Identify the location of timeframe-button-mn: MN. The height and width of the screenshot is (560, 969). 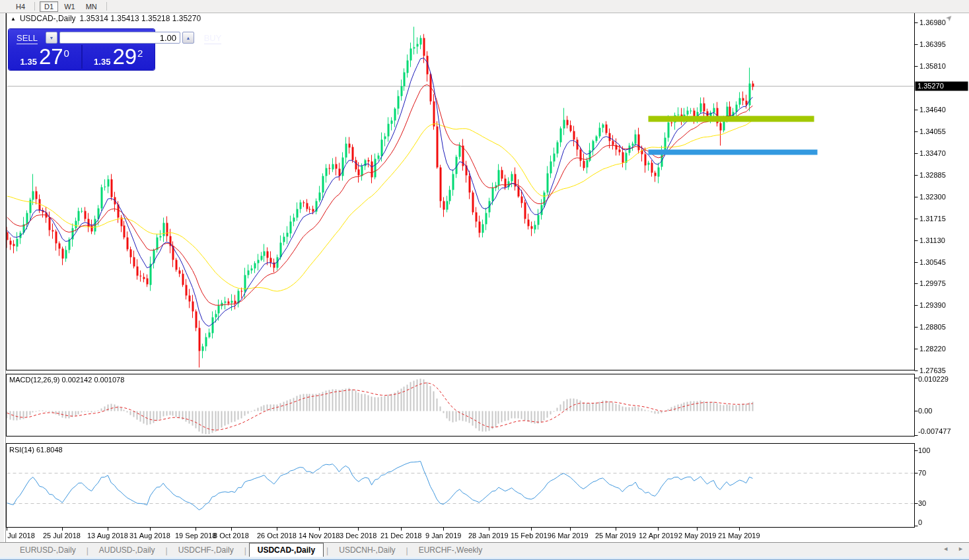
(91, 7).